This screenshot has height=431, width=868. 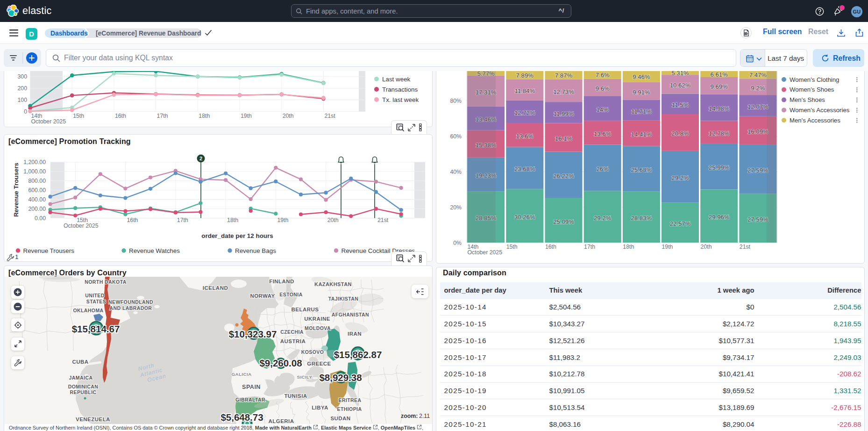 What do you see at coordinates (22, 100) in the screenshot?
I see `svg-text: 100` at bounding box center [22, 100].